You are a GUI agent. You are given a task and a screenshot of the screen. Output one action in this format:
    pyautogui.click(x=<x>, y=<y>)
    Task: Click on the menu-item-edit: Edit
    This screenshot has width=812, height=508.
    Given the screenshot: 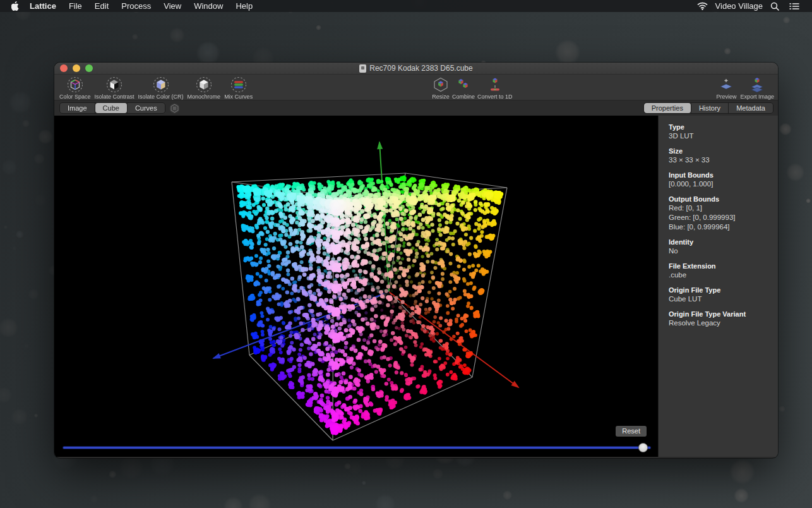 What is the action you would take?
    pyautogui.click(x=102, y=6)
    